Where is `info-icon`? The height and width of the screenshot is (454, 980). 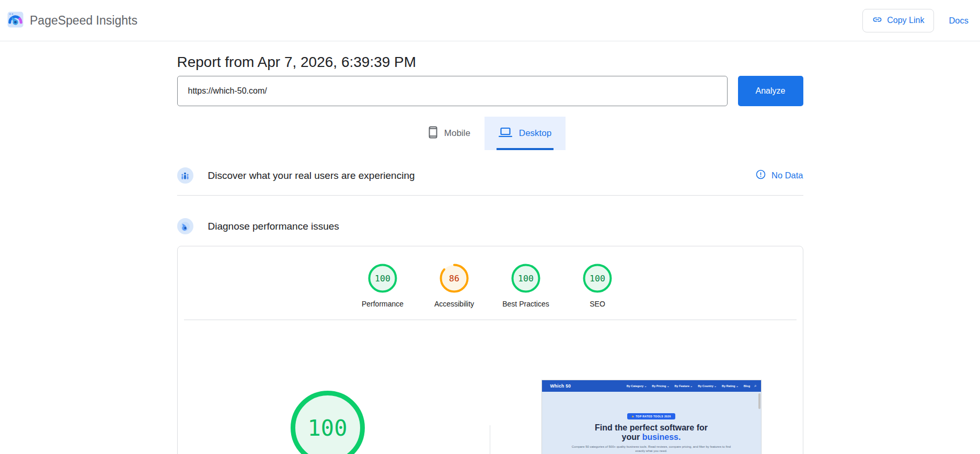
info-icon is located at coordinates (761, 176).